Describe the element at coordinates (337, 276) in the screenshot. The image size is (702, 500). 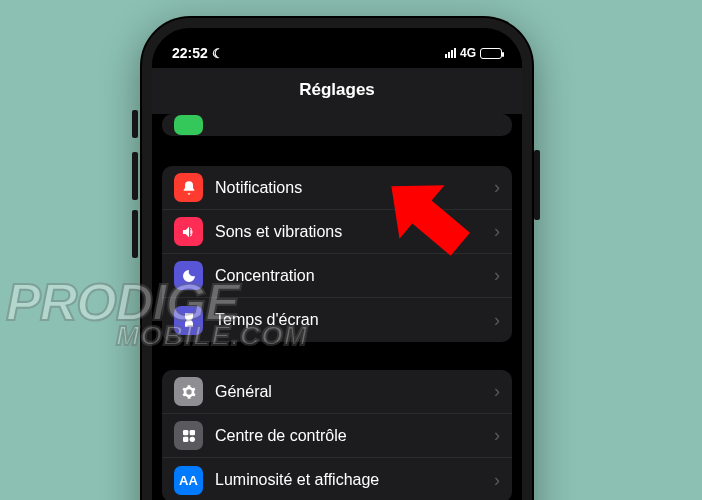
I see `settings-row-focus: Concentration ›` at that location.